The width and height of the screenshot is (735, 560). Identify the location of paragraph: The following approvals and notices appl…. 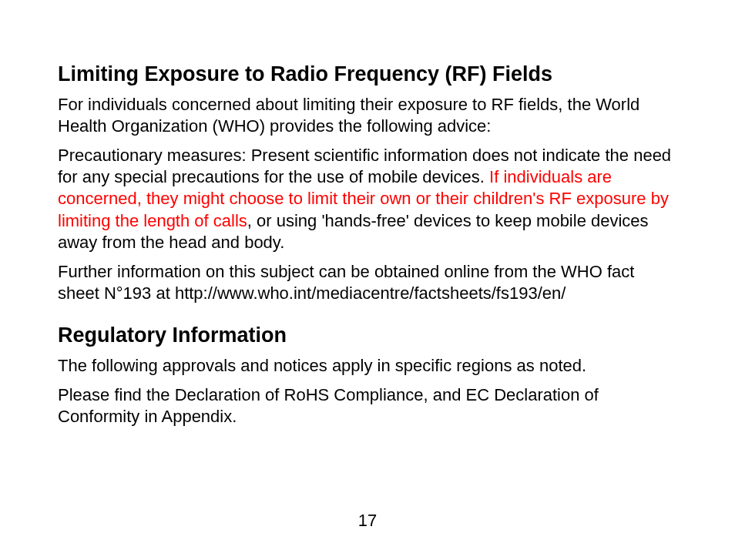
(368, 366).